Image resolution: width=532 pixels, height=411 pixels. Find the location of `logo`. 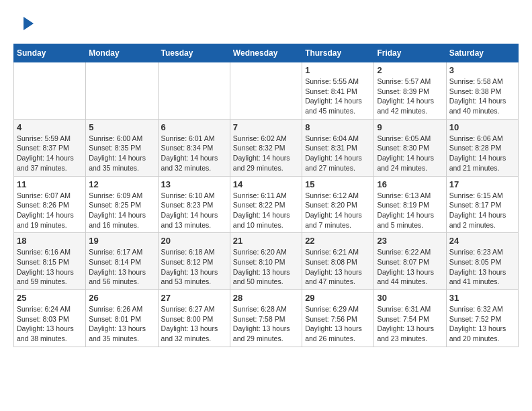

logo is located at coordinates (26, 24).